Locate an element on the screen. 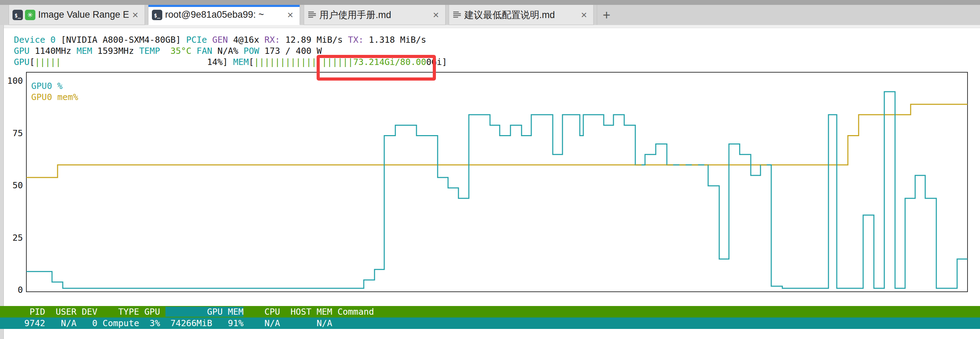 The width and height of the screenshot is (980, 339). tab-bar: $_✳Image Value Range Error×$_root@9e81a0… is located at coordinates (490, 15).